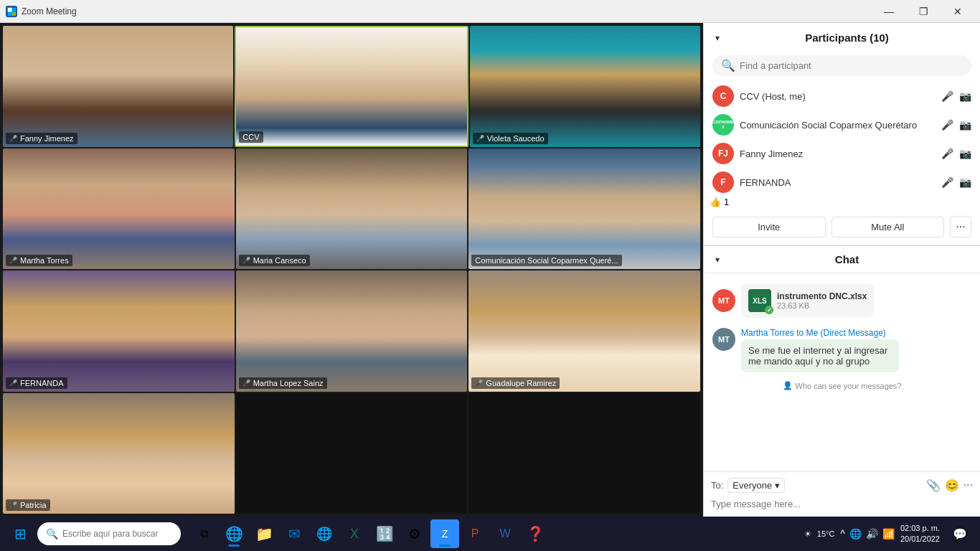 The image size is (980, 551). Describe the element at coordinates (511, 138) in the screenshot. I see `participant-label-violeta: 🎤 Violeta Saucedo` at that location.